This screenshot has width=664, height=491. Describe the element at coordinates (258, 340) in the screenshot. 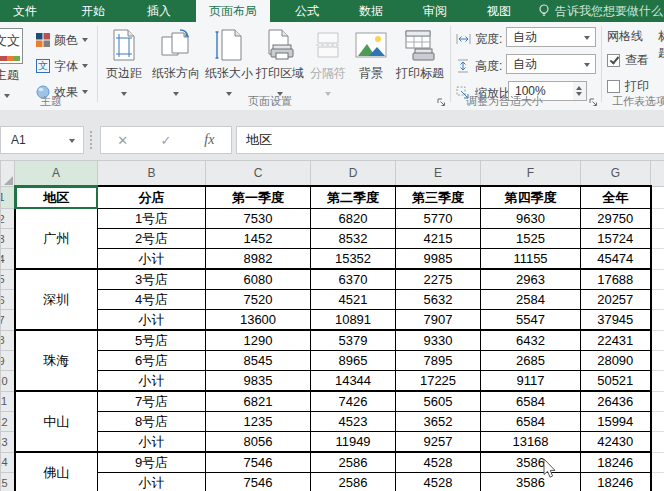

I see `cell: 1290` at that location.